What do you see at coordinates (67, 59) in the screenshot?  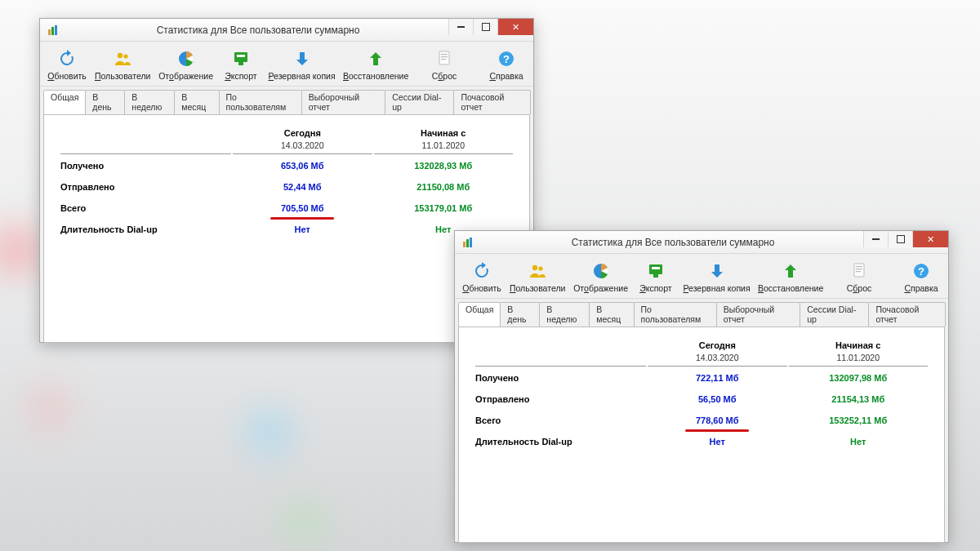 I see `refresh-icon` at bounding box center [67, 59].